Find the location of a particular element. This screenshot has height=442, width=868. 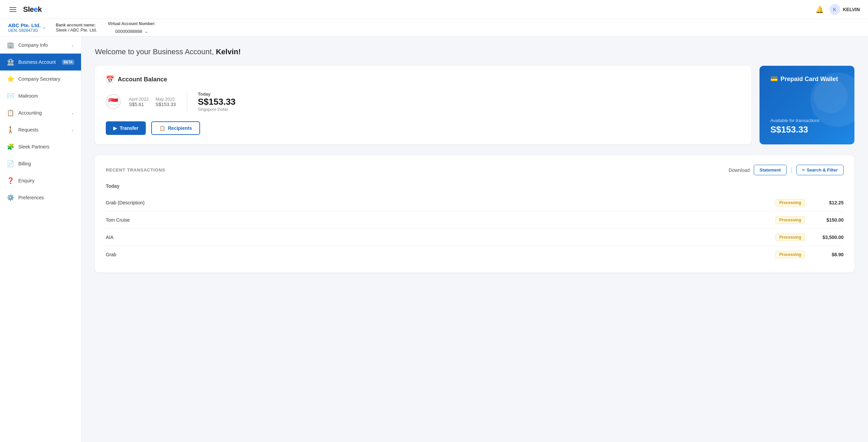

account-balance-card: 📅 Account Balance 🇸🇬 April 2022 S$5.61 M… is located at coordinates (423, 105).